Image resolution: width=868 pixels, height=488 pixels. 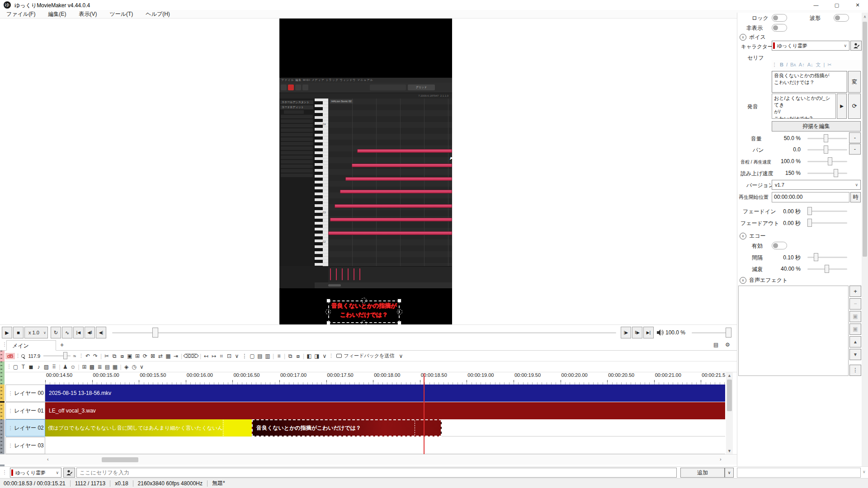 What do you see at coordinates (799, 473) in the screenshot?
I see `voice-preset-field` at bounding box center [799, 473].